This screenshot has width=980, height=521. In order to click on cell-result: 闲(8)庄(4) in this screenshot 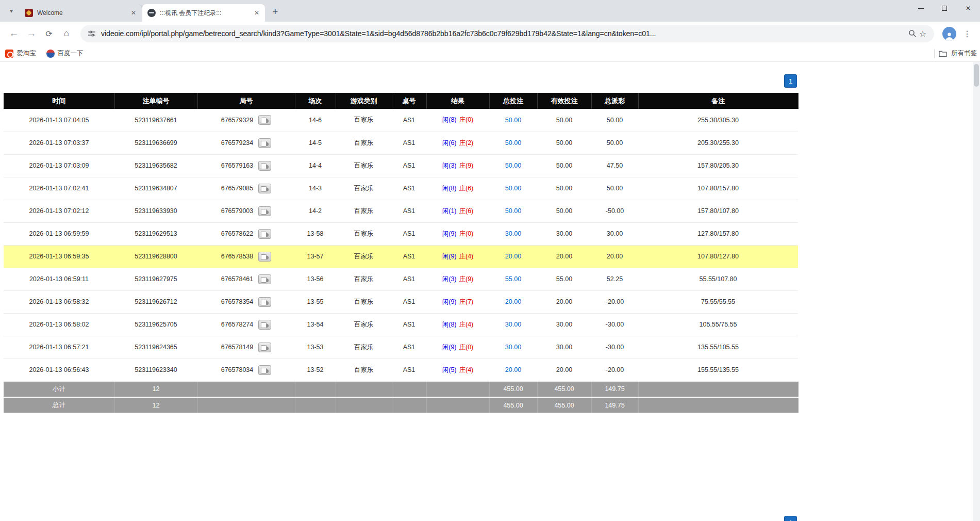, I will do `click(458, 324)`.